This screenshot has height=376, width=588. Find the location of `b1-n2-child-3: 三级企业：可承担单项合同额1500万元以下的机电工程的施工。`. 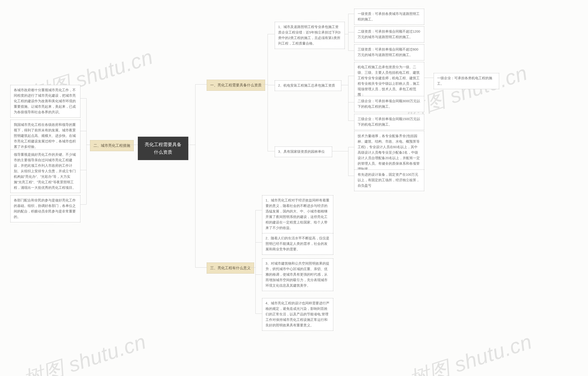

b1-n2-child-3: 三级企业：可承担单项合同额1500万元以下的机电工程的施工。 is located at coordinates (389, 122).